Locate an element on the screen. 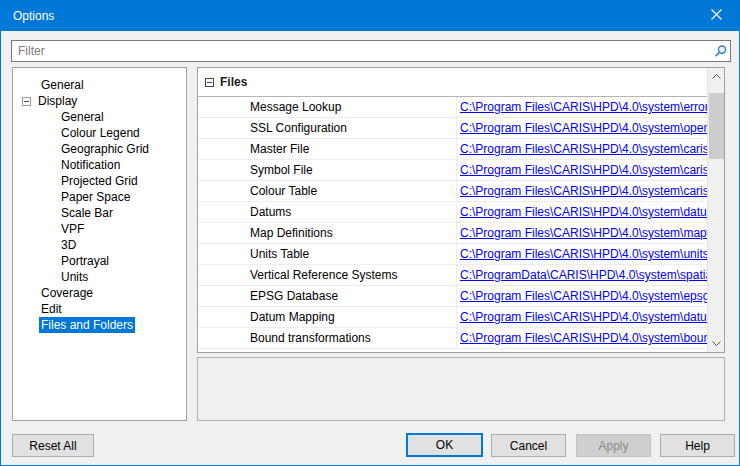  setting-label: Datums is located at coordinates (328, 212).